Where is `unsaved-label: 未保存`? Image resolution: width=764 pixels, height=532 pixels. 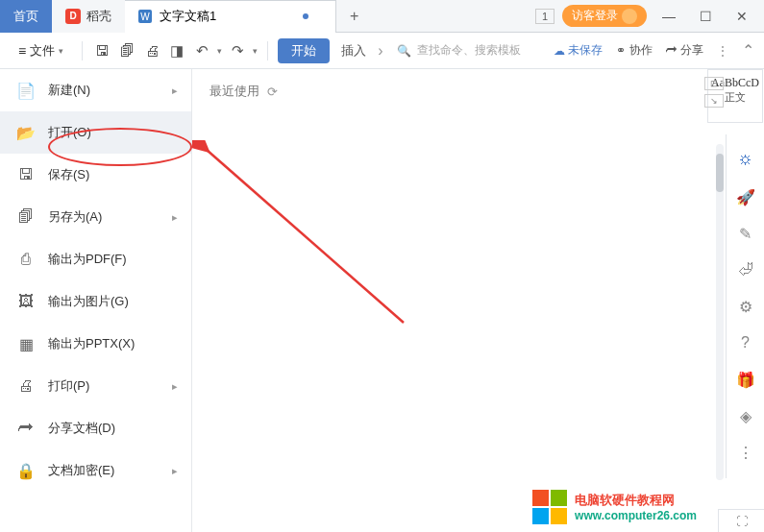 unsaved-label: 未保存 is located at coordinates (585, 50).